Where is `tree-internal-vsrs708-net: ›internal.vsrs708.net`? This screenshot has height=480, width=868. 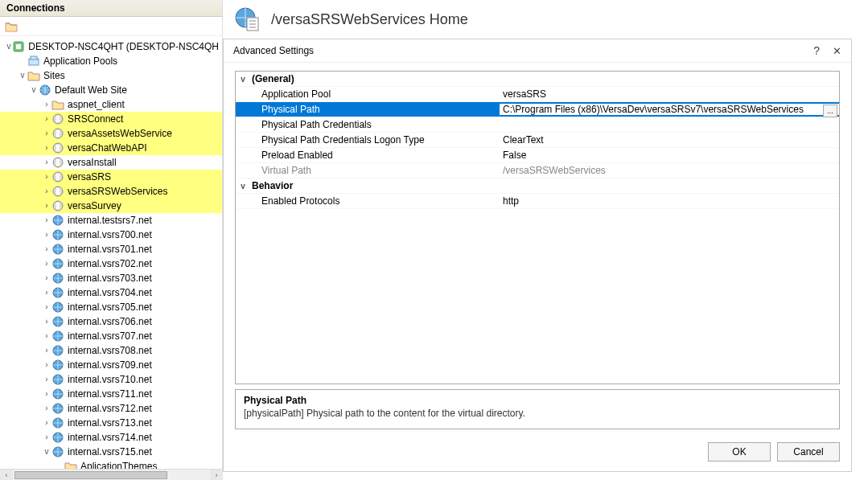
tree-internal-vsrs708-net: ›internal.vsrs708.net is located at coordinates (111, 351).